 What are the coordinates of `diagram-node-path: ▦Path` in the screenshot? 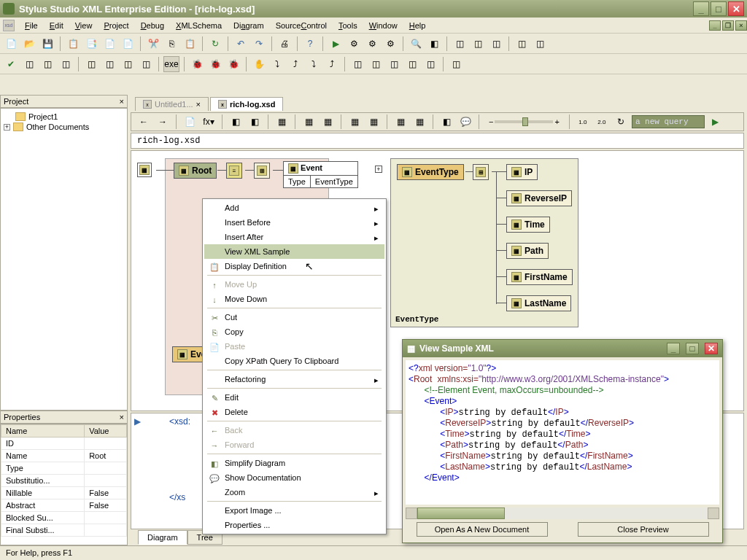 It's located at (527, 251).